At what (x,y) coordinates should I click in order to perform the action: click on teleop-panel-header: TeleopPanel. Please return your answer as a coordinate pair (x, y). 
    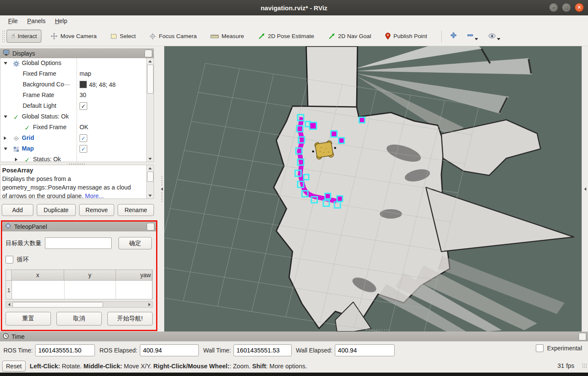
    Looking at the image, I should click on (79, 227).